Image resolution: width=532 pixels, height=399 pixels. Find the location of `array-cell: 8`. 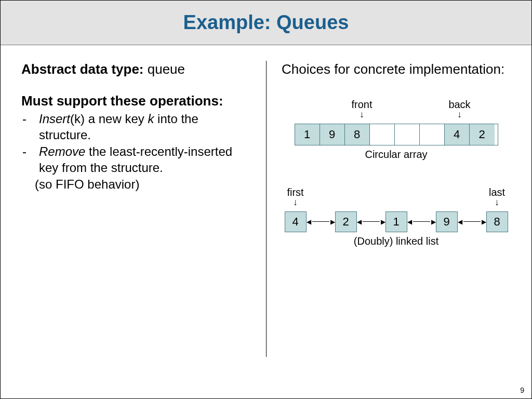

array-cell: 8 is located at coordinates (357, 135).